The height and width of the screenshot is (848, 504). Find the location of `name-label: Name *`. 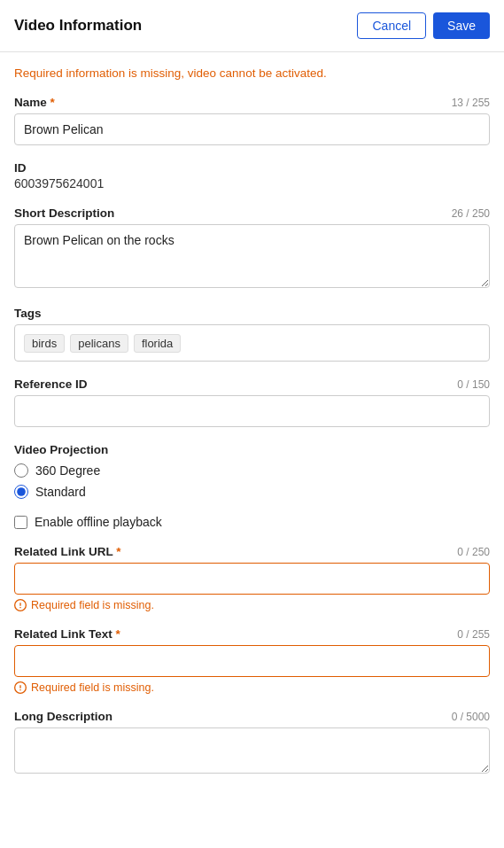

name-label: Name * is located at coordinates (35, 103).